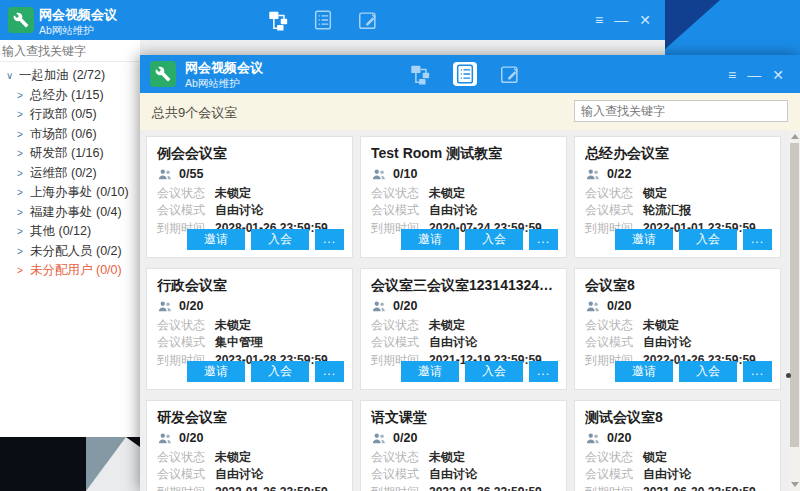 The width and height of the screenshot is (800, 491). What do you see at coordinates (67, 154) in the screenshot?
I see `tree-item-label: 研发部 (1/16)` at bounding box center [67, 154].